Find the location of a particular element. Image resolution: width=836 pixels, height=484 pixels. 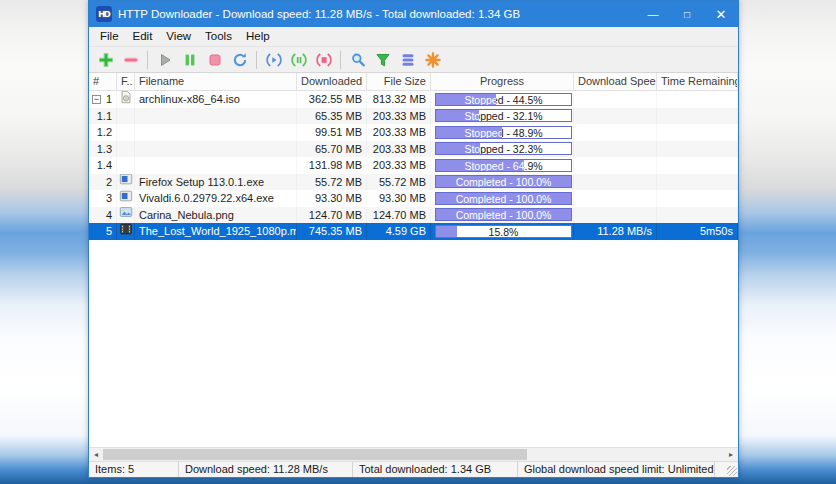

toolbar-separator is located at coordinates (340, 60).